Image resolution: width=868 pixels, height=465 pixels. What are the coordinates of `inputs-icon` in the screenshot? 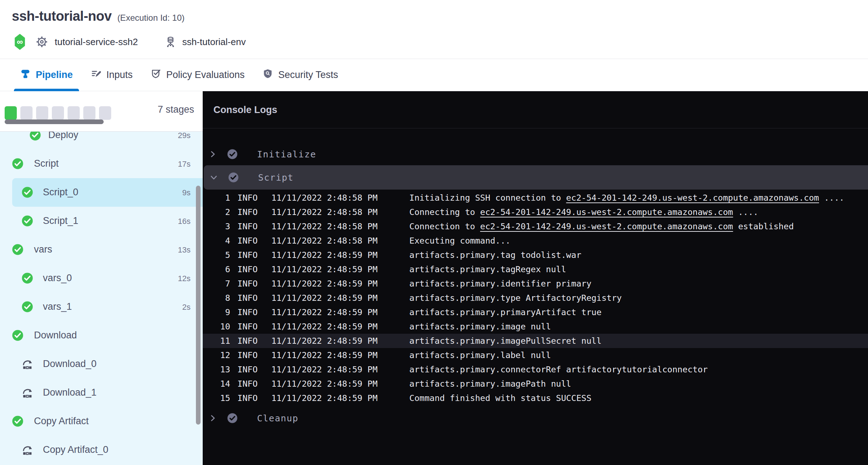 It's located at (96, 75).